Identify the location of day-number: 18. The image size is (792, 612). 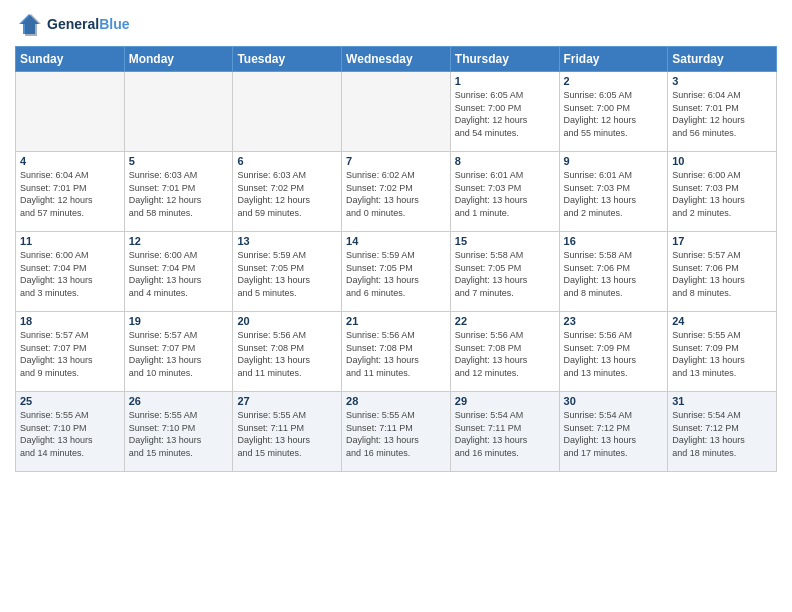
(70, 321).